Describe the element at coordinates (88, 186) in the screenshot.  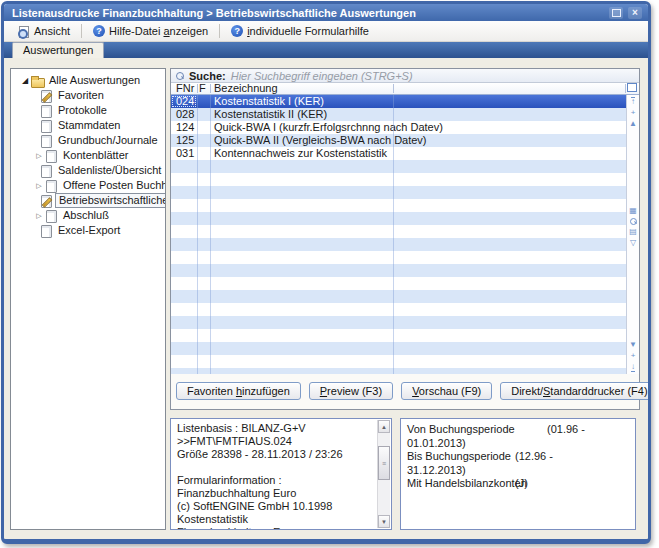
I see `tree-item-offene-posten: ▷ Offene Posten Buchhaltung` at that location.